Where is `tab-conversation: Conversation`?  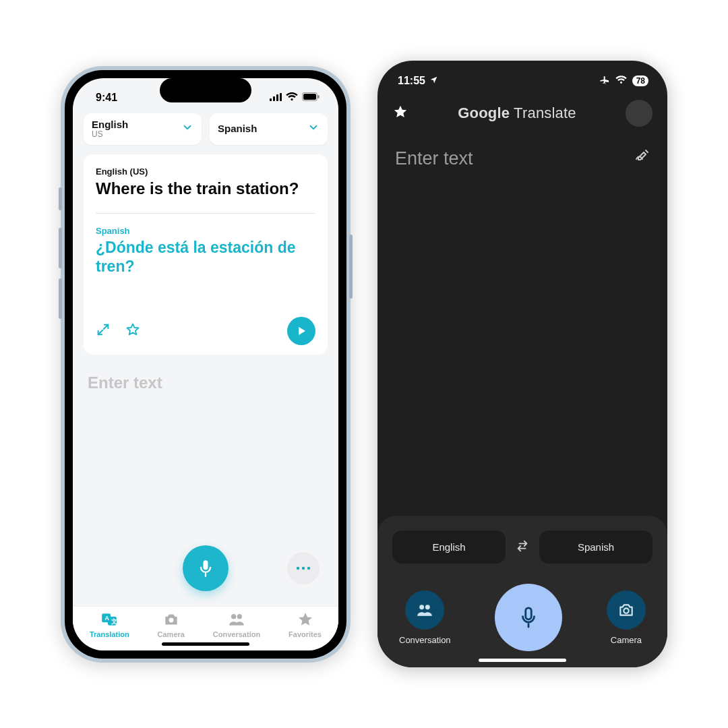
tab-conversation: Conversation is located at coordinates (237, 624).